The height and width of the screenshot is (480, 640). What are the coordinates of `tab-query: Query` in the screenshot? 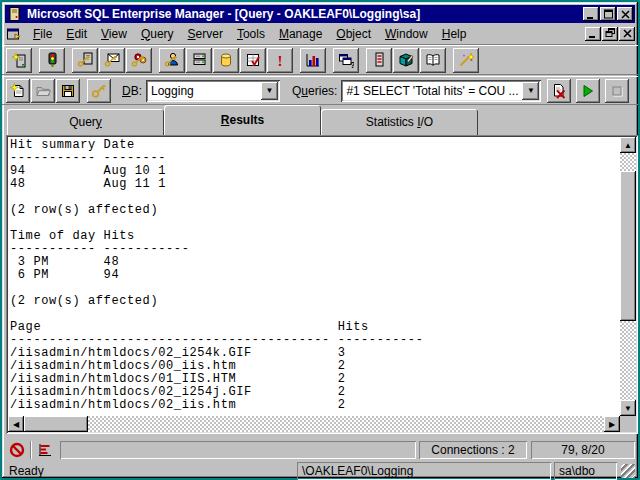 It's located at (86, 122).